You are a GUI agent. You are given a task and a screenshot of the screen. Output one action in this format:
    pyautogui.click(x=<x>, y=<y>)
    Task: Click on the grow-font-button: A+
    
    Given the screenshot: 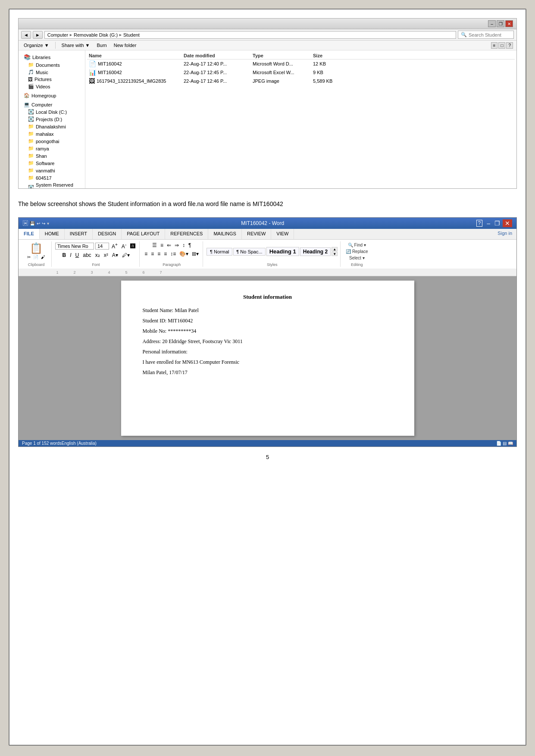 What is the action you would take?
    pyautogui.click(x=115, y=246)
    